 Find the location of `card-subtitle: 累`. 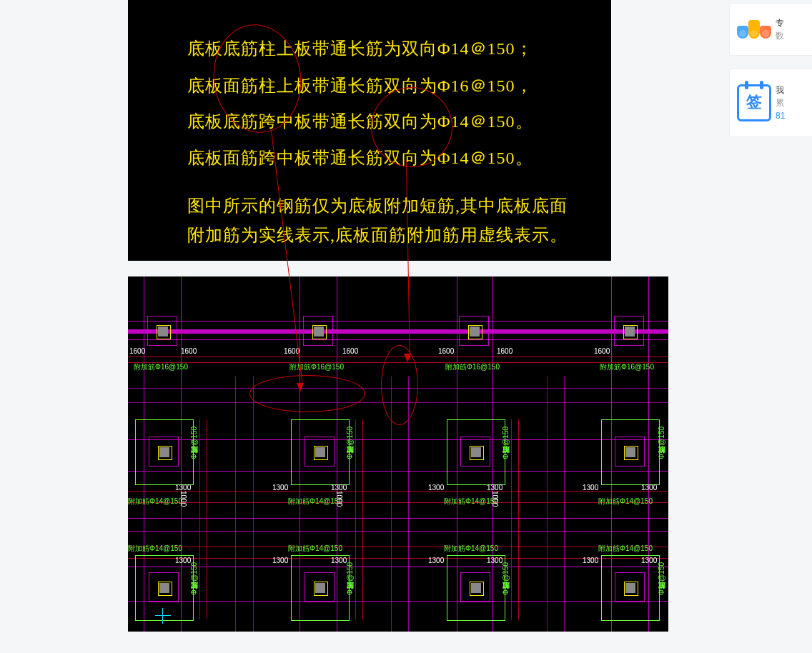

card-subtitle: 累 is located at coordinates (781, 103).